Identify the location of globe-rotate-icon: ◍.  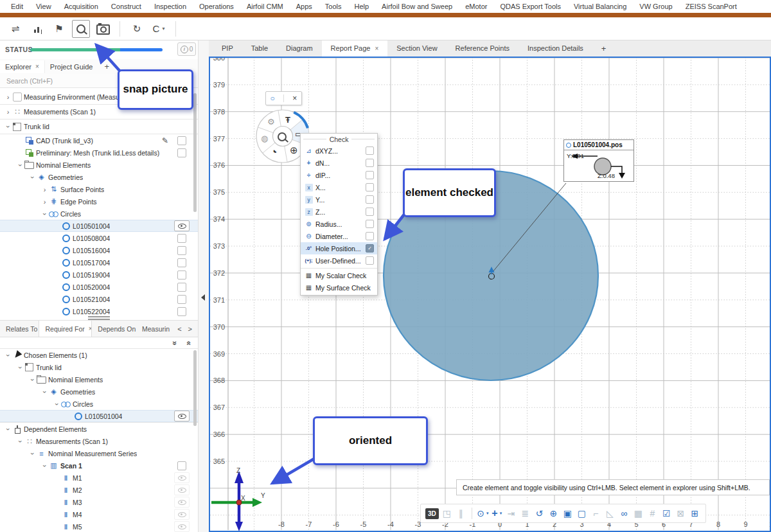
(265, 139).